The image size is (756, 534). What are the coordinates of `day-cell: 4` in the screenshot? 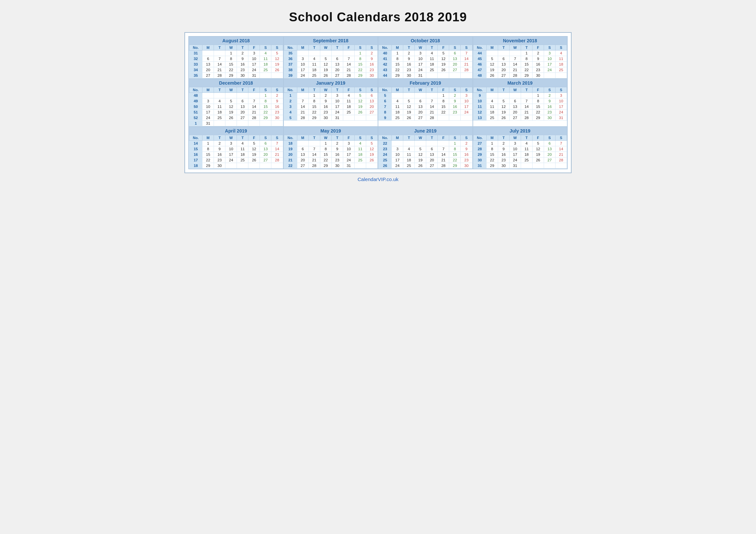 It's located at (409, 149).